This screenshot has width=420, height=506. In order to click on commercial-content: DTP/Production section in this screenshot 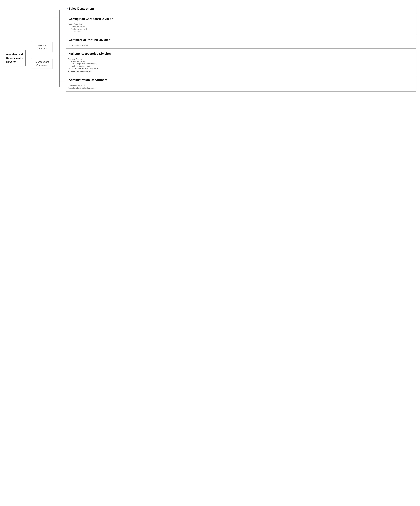, I will do `click(241, 45)`.